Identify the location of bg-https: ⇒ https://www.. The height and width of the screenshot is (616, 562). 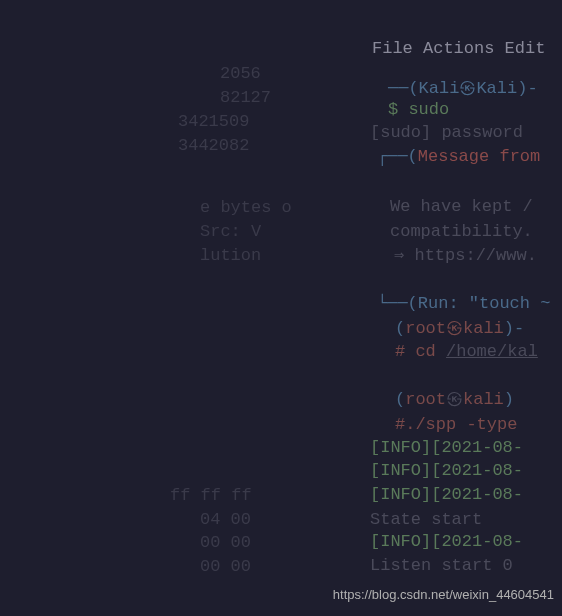
(466, 256).